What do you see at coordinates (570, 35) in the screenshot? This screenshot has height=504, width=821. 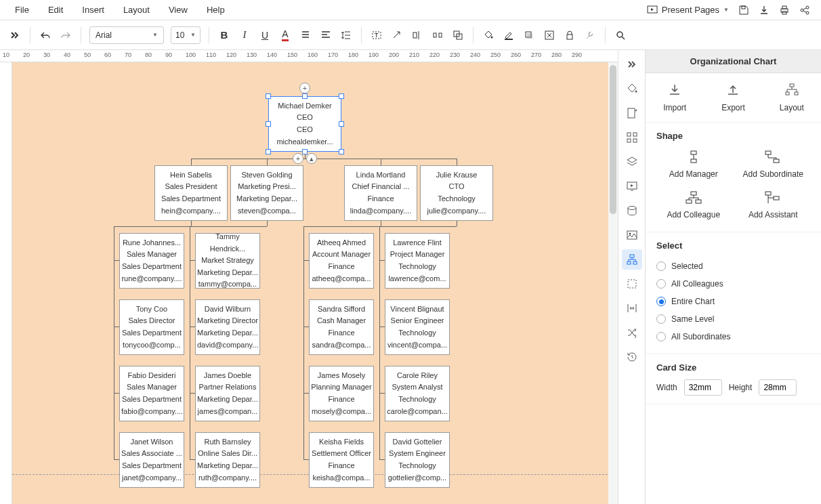 I see `lock-button` at bounding box center [570, 35].